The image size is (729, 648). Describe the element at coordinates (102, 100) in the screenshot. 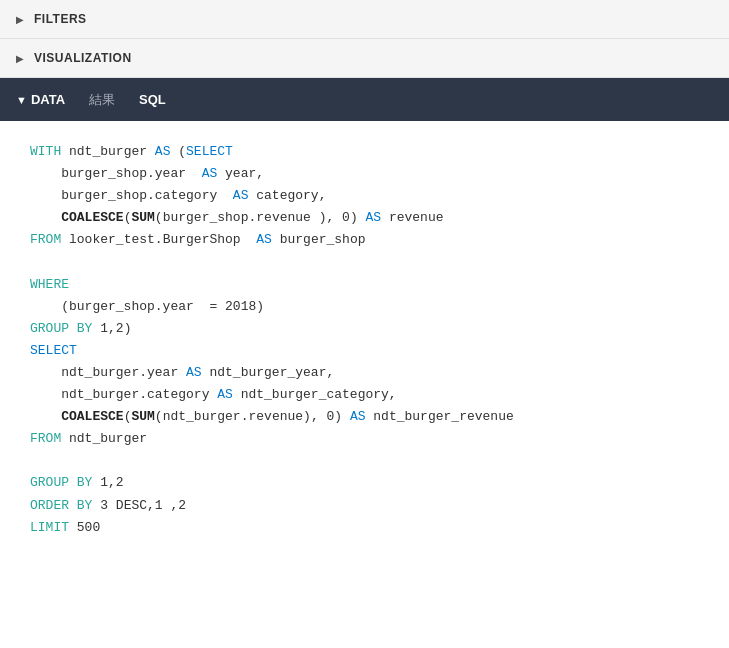

I see `results-tab: 結果` at that location.